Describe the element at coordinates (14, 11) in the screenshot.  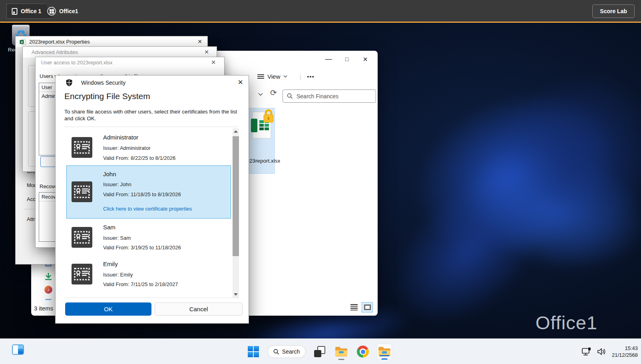
I see `kiosk-icon` at that location.